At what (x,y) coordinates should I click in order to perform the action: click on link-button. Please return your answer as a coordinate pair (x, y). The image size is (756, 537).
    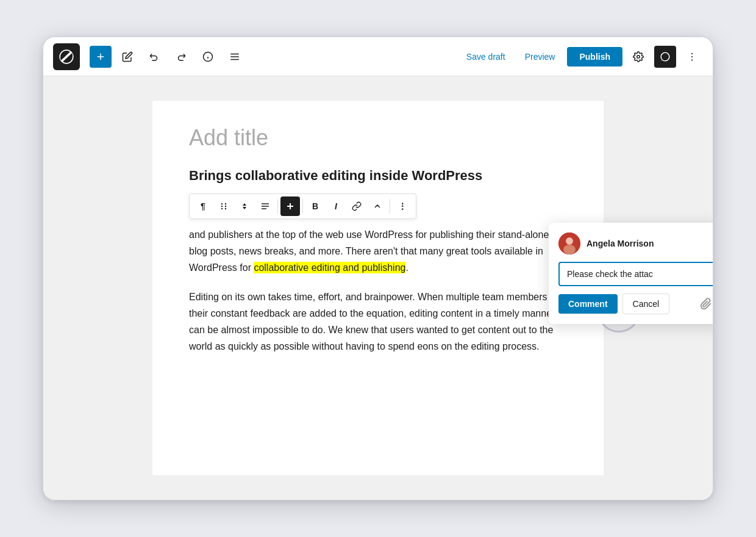
    Looking at the image, I should click on (357, 206).